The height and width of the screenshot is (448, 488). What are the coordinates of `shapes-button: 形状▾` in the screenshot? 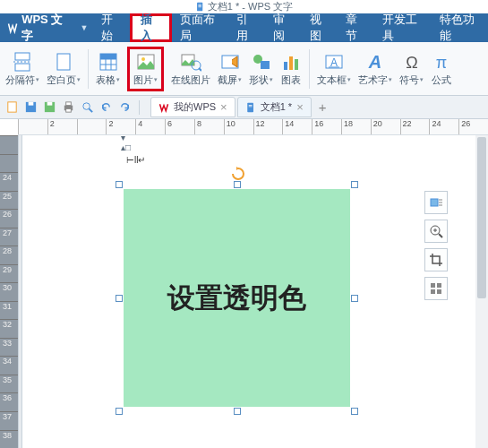 It's located at (261, 69).